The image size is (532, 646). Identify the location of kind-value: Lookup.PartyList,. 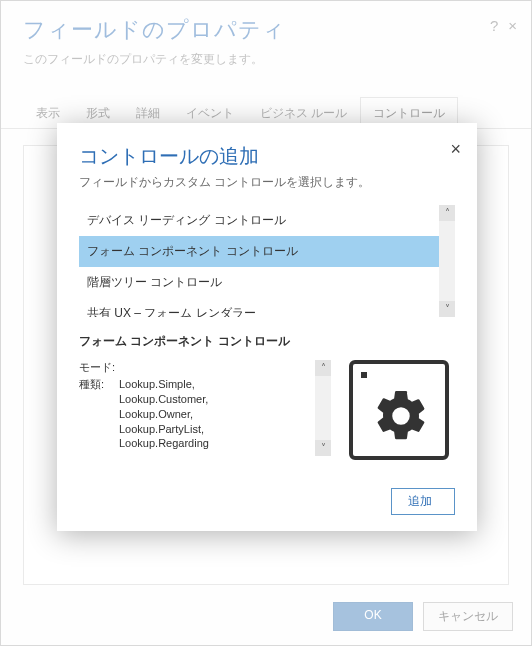
(164, 430).